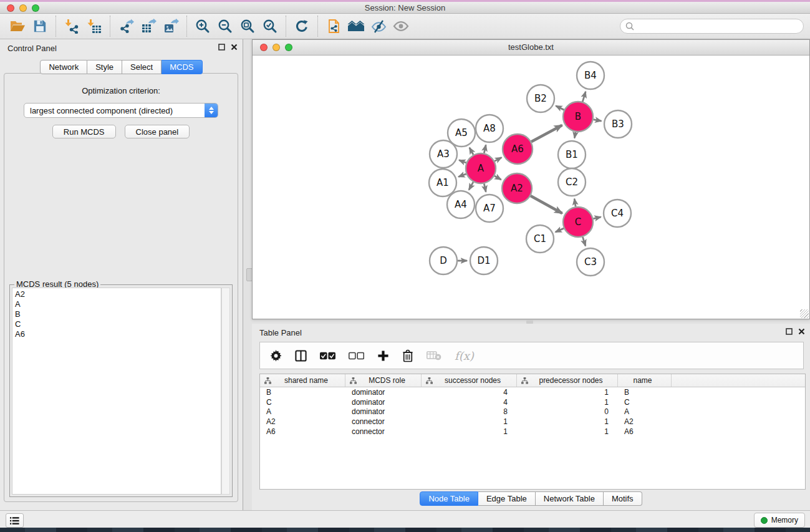 This screenshot has height=532, width=810. What do you see at coordinates (507, 499) in the screenshot?
I see `tab-edge-table: Edge Table` at bounding box center [507, 499].